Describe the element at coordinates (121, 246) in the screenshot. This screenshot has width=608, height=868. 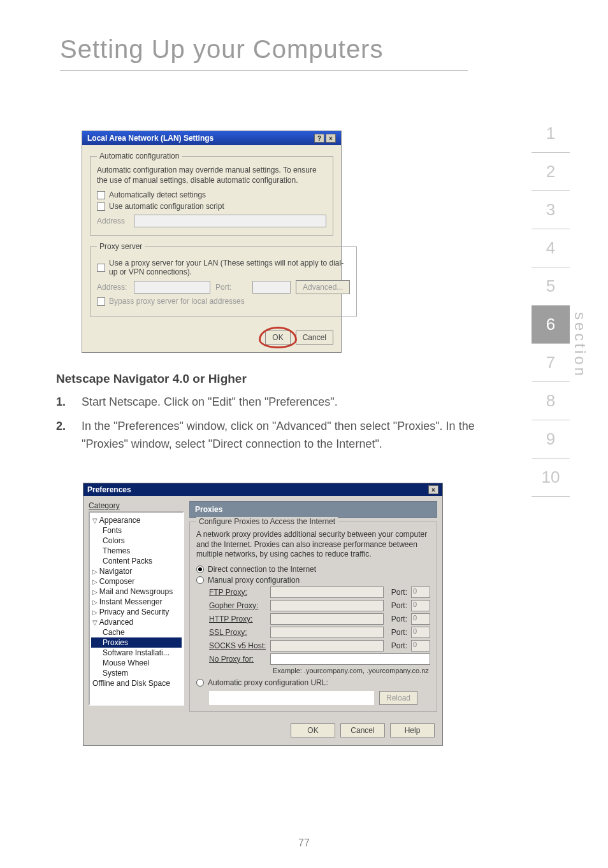
I see `proxy-legend: Proxy server` at that location.